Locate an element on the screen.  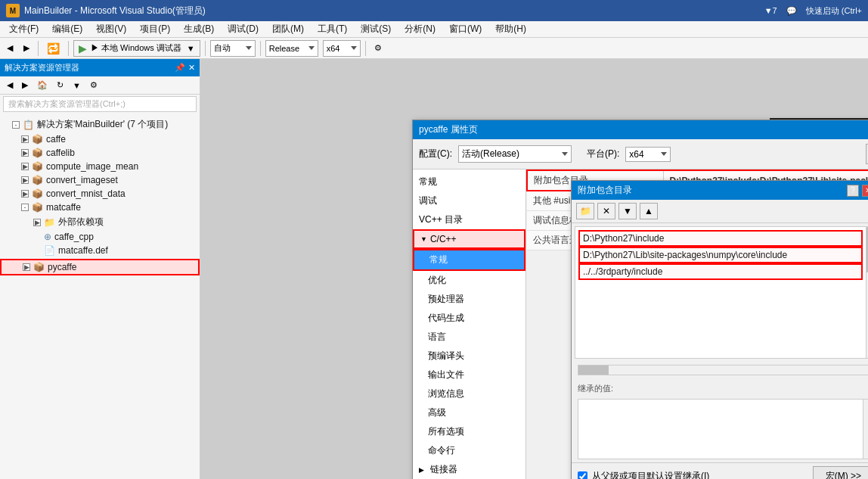
subdialog-close-btn: ✕ is located at coordinates (865, 191).